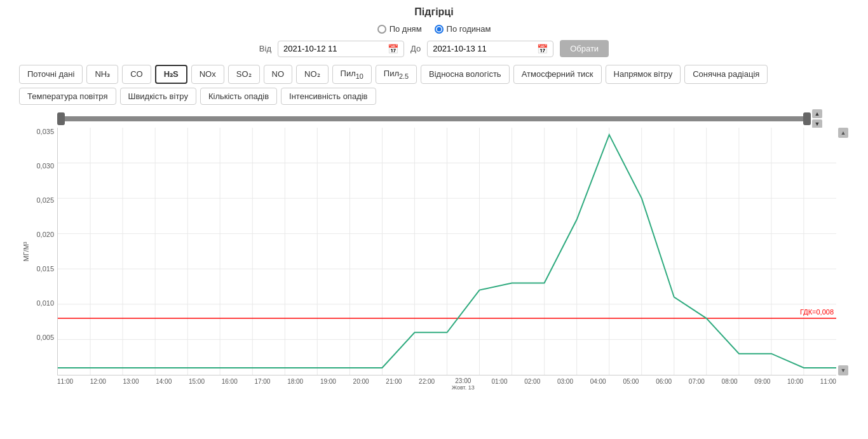  What do you see at coordinates (807, 119) in the screenshot?
I see `slider-handle-right` at bounding box center [807, 119].